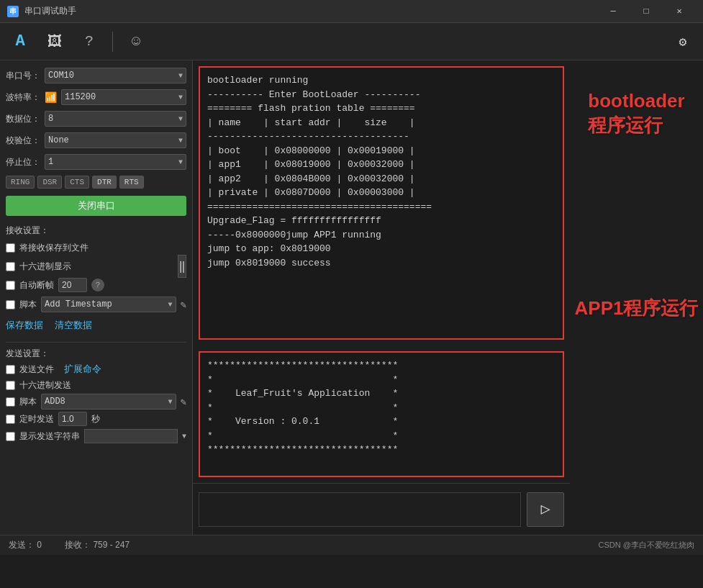 The image size is (703, 588). I want to click on send-file-checkbox, so click(10, 370).